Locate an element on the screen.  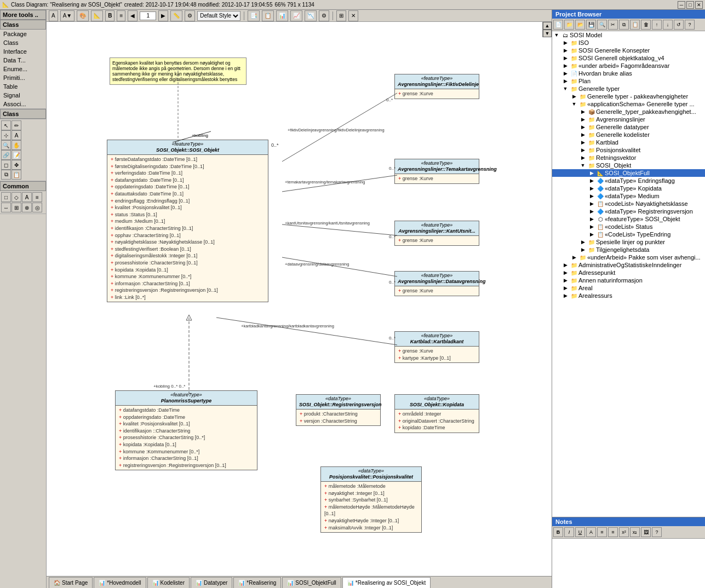
left-item-table: Table is located at coordinates (23, 87).